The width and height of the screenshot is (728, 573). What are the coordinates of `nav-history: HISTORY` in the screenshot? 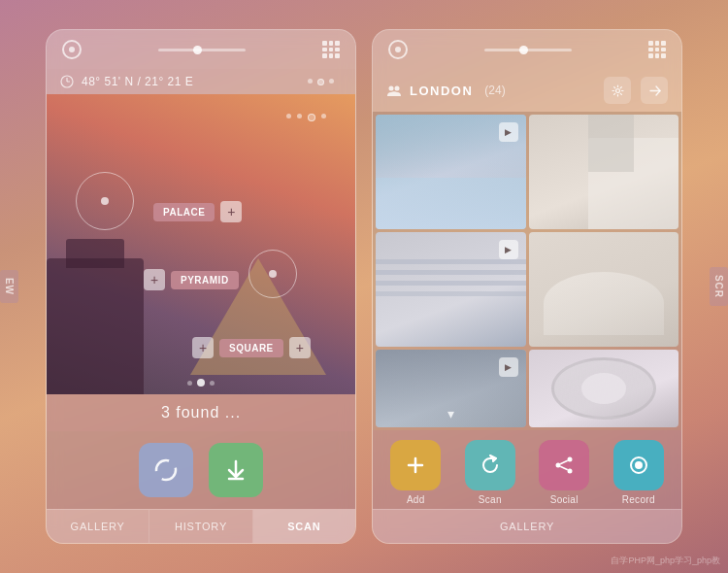 It's located at (201, 526).